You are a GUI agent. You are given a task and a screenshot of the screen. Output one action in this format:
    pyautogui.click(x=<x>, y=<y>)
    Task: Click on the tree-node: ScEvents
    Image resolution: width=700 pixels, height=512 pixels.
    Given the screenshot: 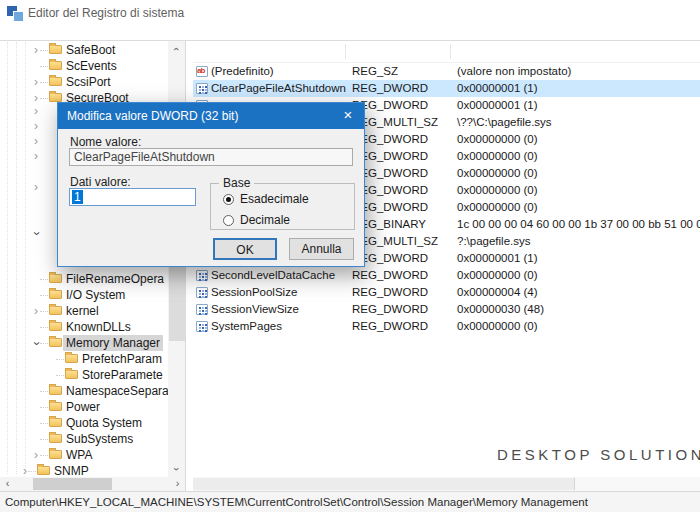 What is the action you would take?
    pyautogui.click(x=84, y=66)
    